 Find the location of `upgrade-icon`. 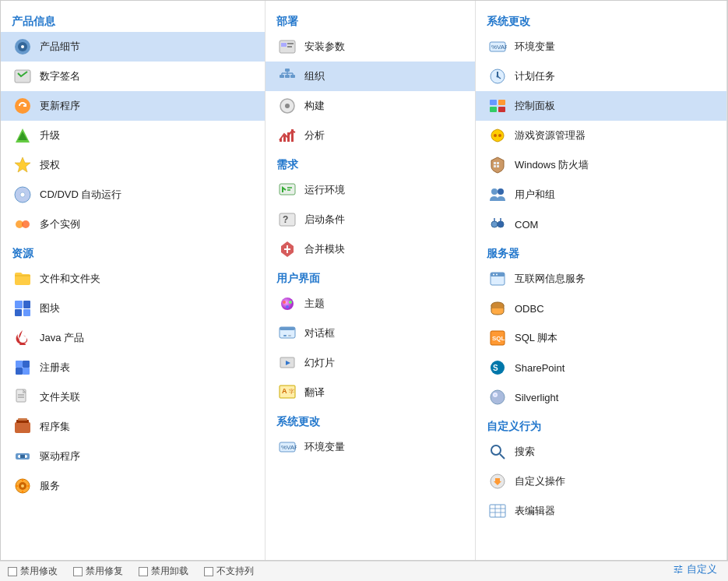

upgrade-icon is located at coordinates (23, 136).